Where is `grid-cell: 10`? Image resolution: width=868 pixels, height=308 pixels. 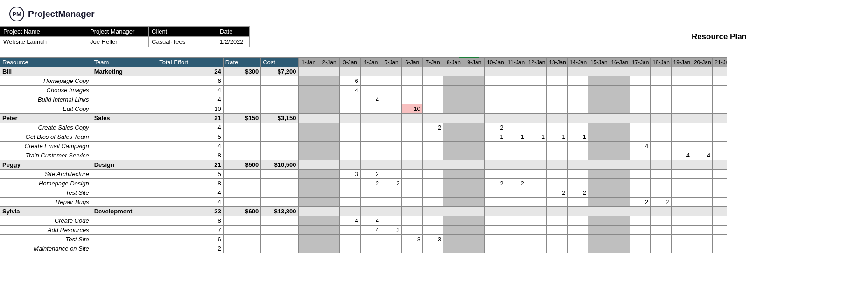 grid-cell: 10 is located at coordinates (412, 109).